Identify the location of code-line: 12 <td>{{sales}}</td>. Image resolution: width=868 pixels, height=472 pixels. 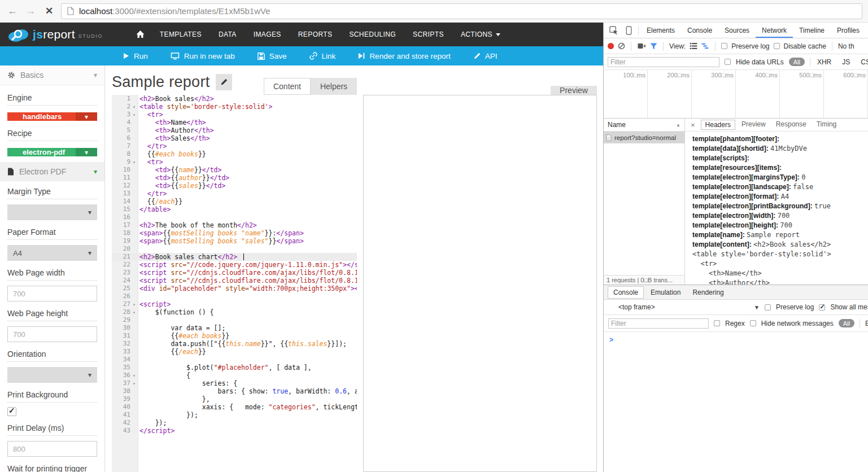
(234, 186).